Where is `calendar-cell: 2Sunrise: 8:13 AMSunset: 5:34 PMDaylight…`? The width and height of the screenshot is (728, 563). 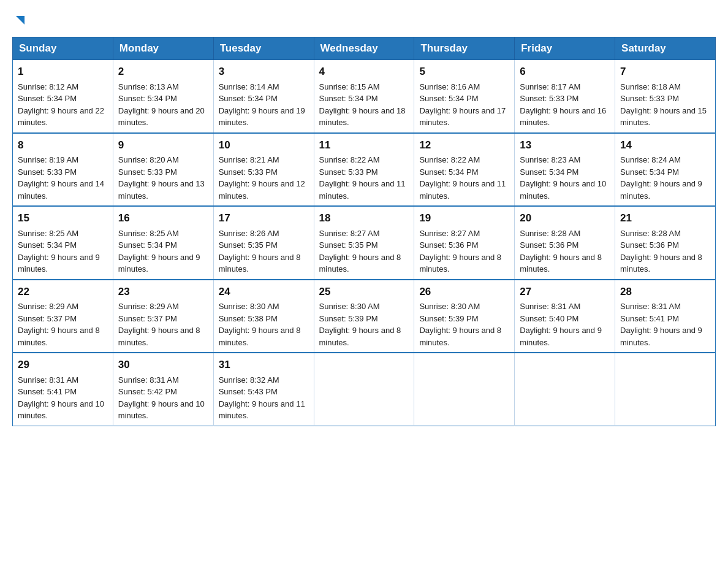 calendar-cell: 2Sunrise: 8:13 AMSunset: 5:34 PMDaylight… is located at coordinates (163, 97).